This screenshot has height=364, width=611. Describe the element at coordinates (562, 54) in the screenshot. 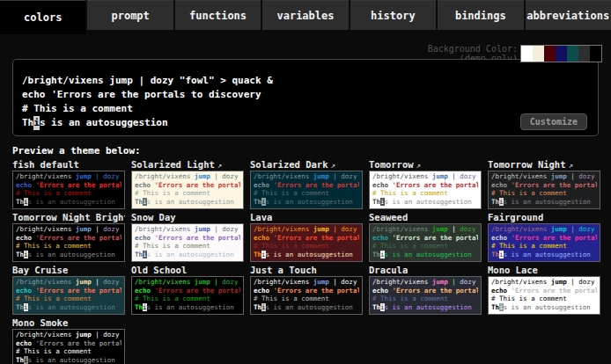

I see `background-swatch-navy` at that location.